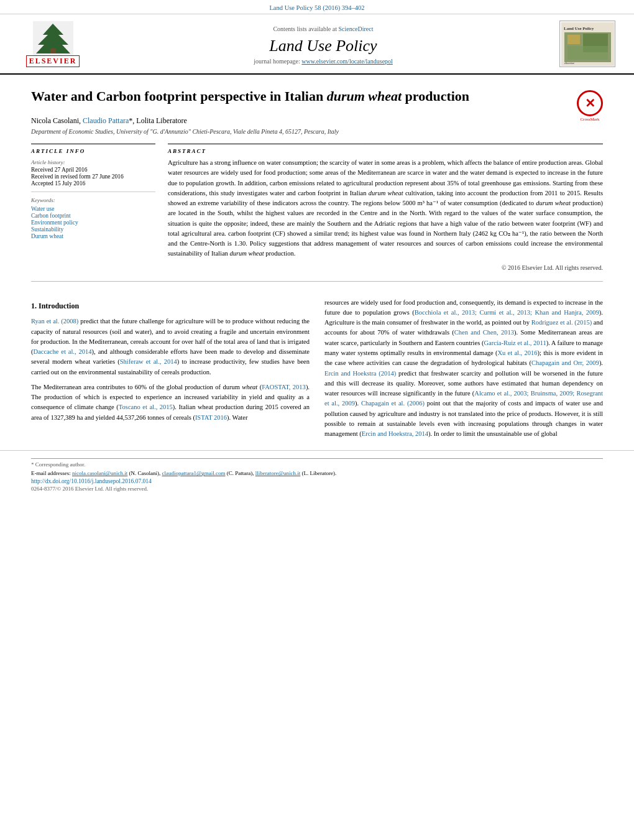 This screenshot has width=634, height=840. Describe the element at coordinates (149, 362) in the screenshot. I see `ref-shiferaw: Shiferaw et al., 2014` at that location.